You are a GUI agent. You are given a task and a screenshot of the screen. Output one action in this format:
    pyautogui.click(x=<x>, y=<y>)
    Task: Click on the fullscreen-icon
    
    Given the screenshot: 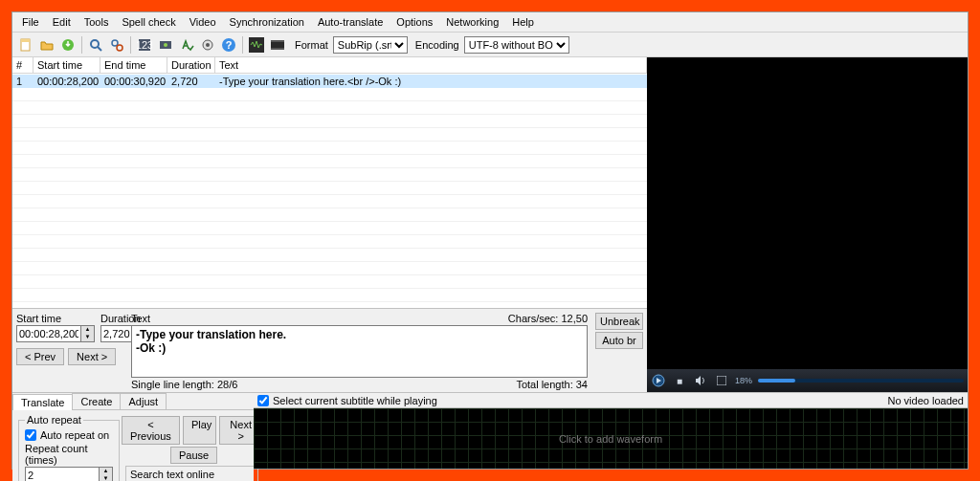 What is the action you would take?
    pyautogui.click(x=722, y=381)
    